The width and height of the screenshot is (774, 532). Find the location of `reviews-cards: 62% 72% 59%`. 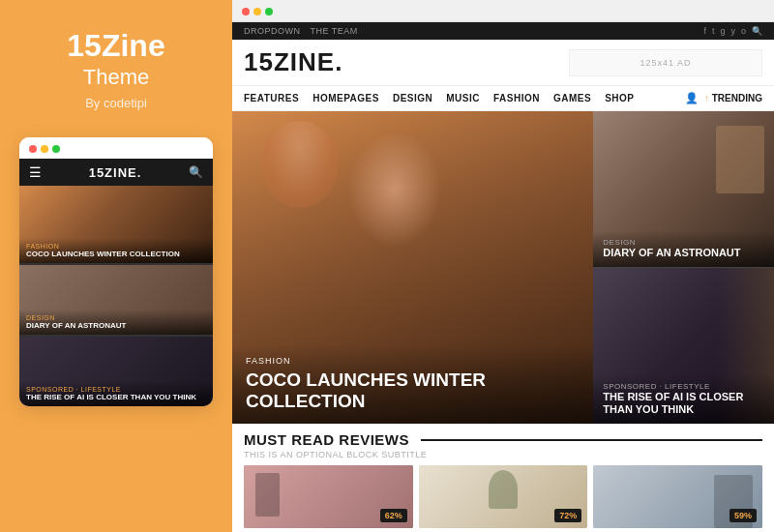

reviews-cards: 62% 72% 59% is located at coordinates (503, 497).